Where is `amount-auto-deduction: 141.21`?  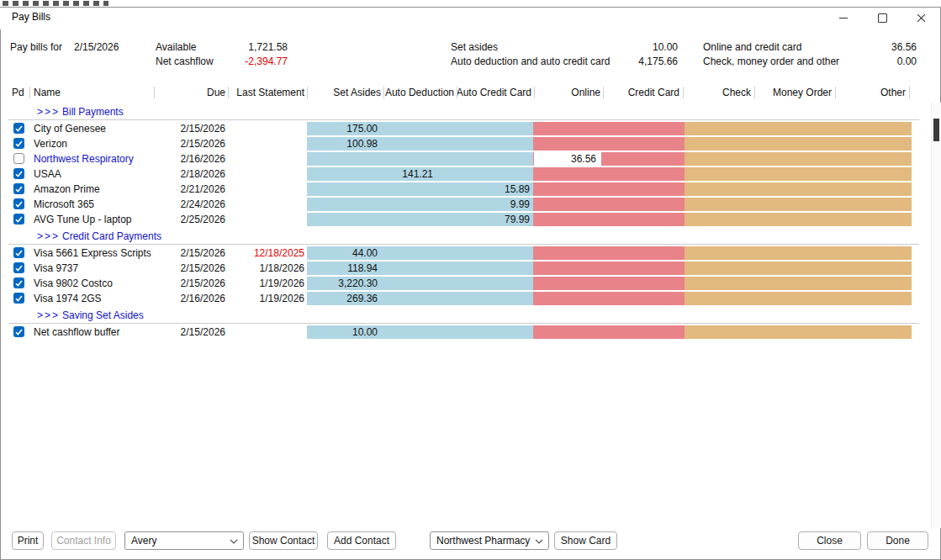 amount-auto-deduction: 141.21 is located at coordinates (399, 174).